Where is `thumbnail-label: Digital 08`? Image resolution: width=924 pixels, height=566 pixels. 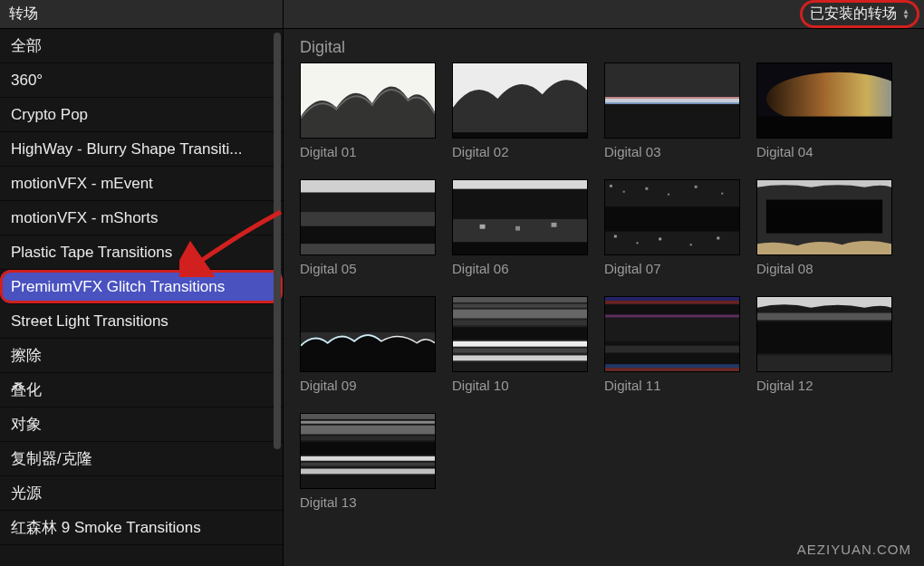 thumbnail-label: Digital 08 is located at coordinates (824, 268).